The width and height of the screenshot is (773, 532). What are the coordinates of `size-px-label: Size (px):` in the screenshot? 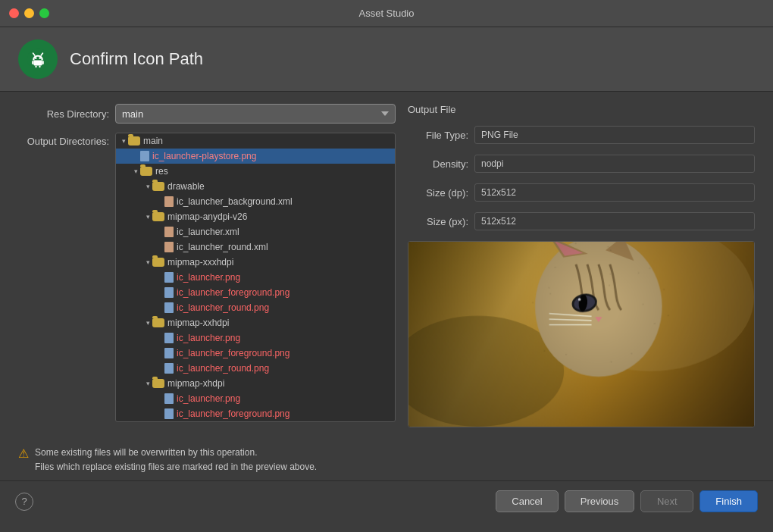 It's located at (438, 221).